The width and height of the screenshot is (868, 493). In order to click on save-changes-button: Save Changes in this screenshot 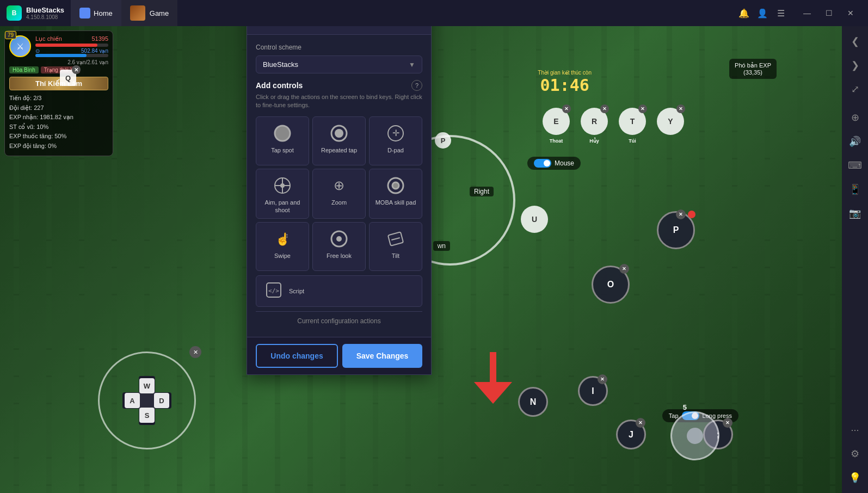, I will do `click(382, 356)`.